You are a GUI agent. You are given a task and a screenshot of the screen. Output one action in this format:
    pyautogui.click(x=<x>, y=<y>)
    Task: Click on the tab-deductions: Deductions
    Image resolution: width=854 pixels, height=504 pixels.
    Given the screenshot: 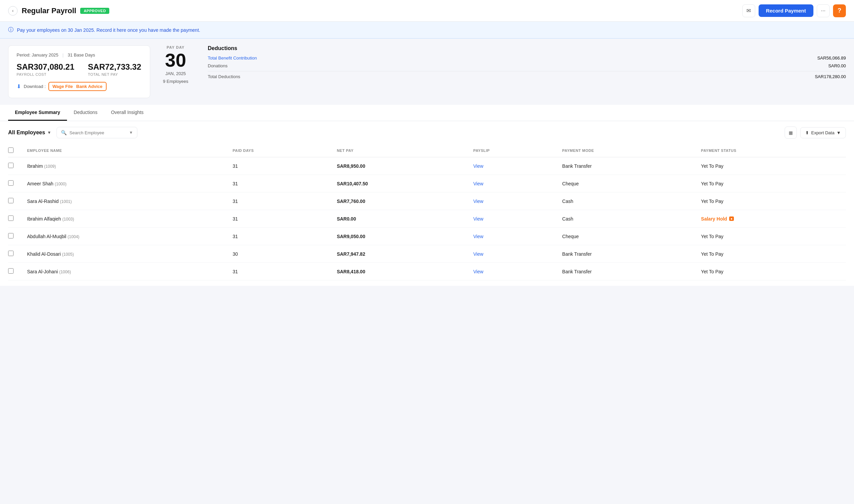 What is the action you would take?
    pyautogui.click(x=86, y=113)
    